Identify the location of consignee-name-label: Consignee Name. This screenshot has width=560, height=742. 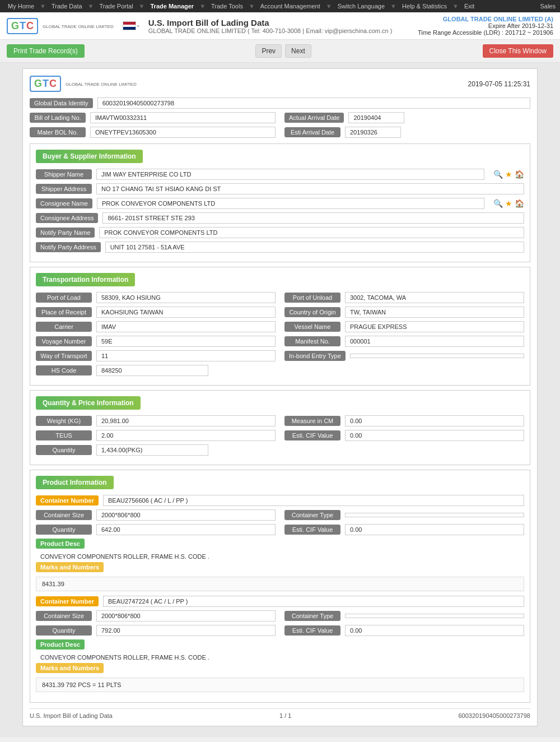
(64, 203).